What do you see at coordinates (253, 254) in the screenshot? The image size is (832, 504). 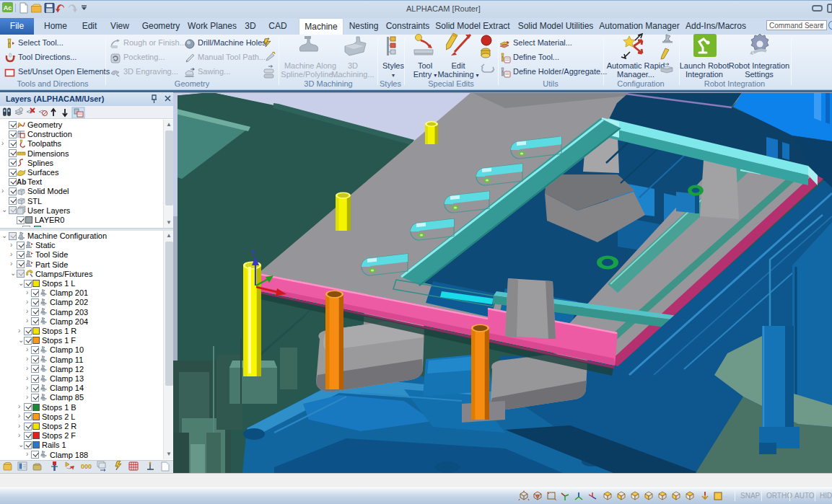 I see `svg-text: Z` at bounding box center [253, 254].